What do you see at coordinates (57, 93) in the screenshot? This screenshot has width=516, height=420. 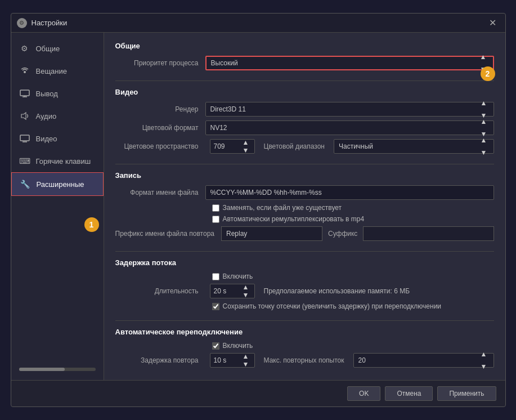 I see `sidebar-item-output: Вывод` at bounding box center [57, 93].